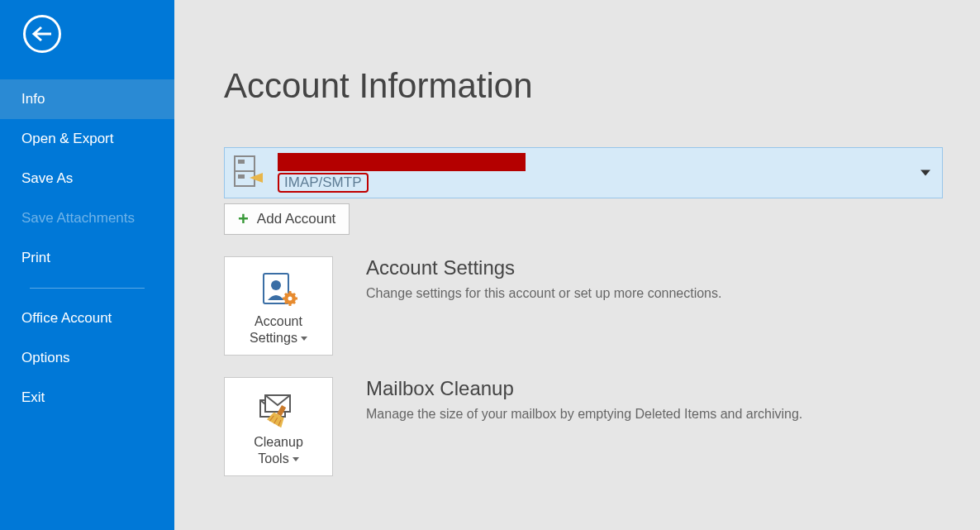 The width and height of the screenshot is (980, 530). Describe the element at coordinates (278, 451) in the screenshot. I see `cleanup-tools-tile-label: Cleanup Tools` at that location.